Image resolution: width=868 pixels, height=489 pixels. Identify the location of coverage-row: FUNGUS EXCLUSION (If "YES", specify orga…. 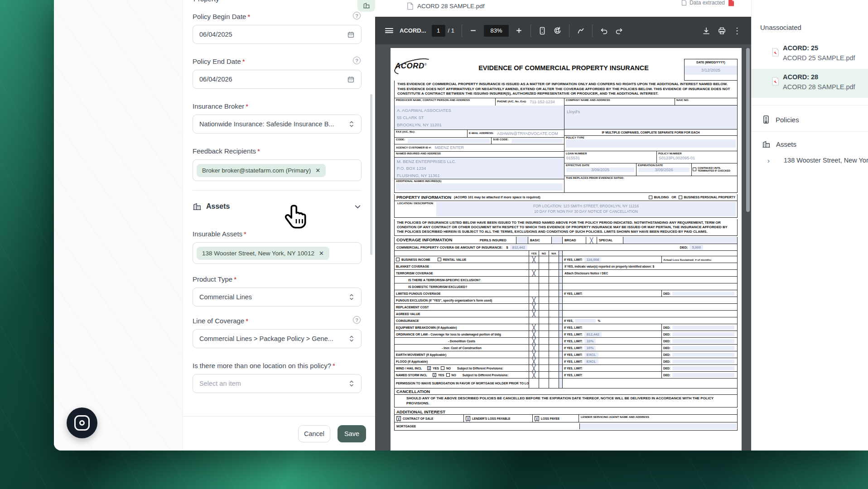
(566, 300).